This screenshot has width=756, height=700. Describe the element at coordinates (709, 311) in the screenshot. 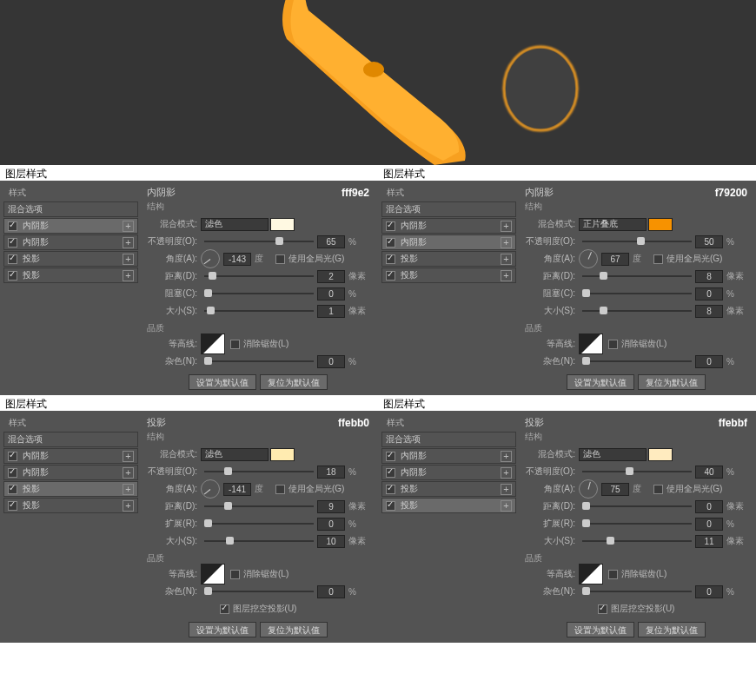

I see `size-value: 8` at that location.